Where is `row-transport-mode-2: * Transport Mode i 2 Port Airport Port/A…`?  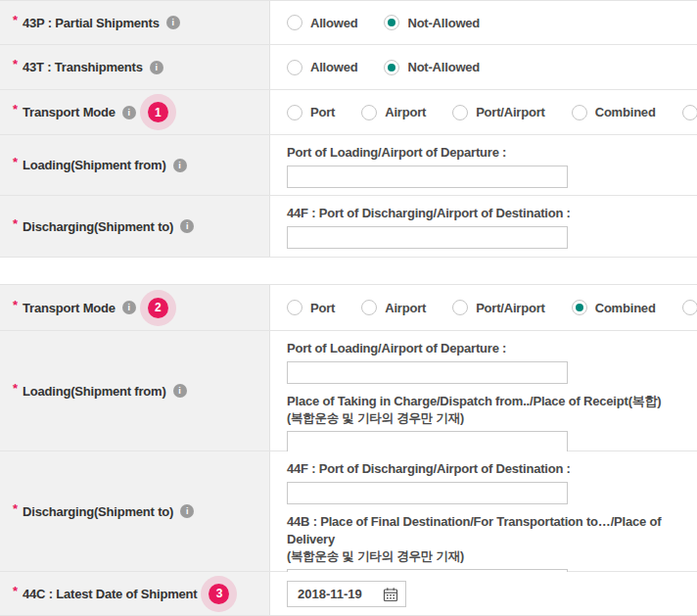 row-transport-mode-2: * Transport Mode i 2 Port Airport Port/A… is located at coordinates (348, 308).